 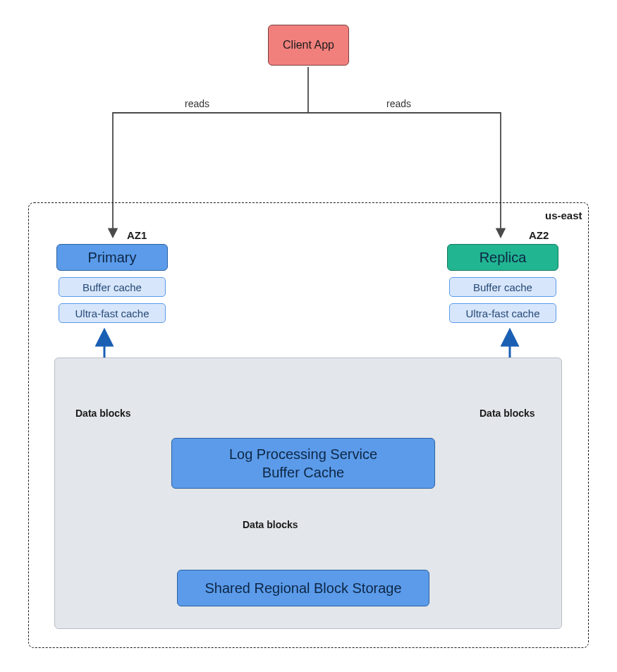 What do you see at coordinates (112, 288) in the screenshot?
I see `az1-buffer-cache-label: Buffer cache` at bounding box center [112, 288].